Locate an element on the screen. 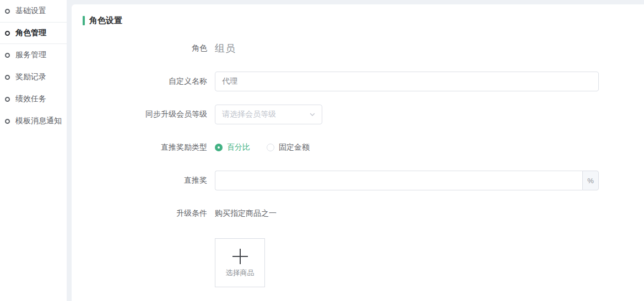 This screenshot has height=301, width=644. radio-unselected-icon is located at coordinates (270, 147).